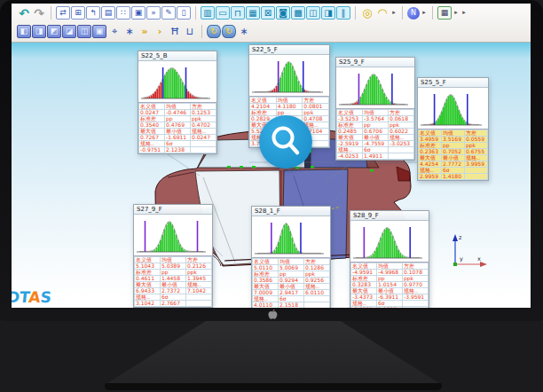 This screenshot has width=543, height=392. I want to click on add-document-icon: ⊞, so click(78, 12).